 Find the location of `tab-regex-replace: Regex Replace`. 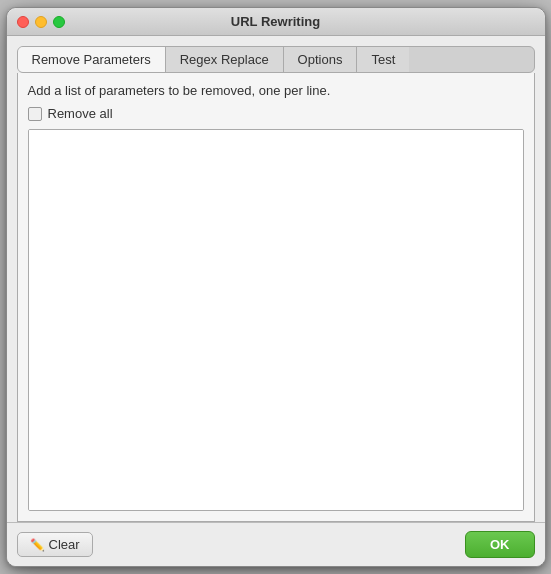

tab-regex-replace: Regex Replace is located at coordinates (225, 60).